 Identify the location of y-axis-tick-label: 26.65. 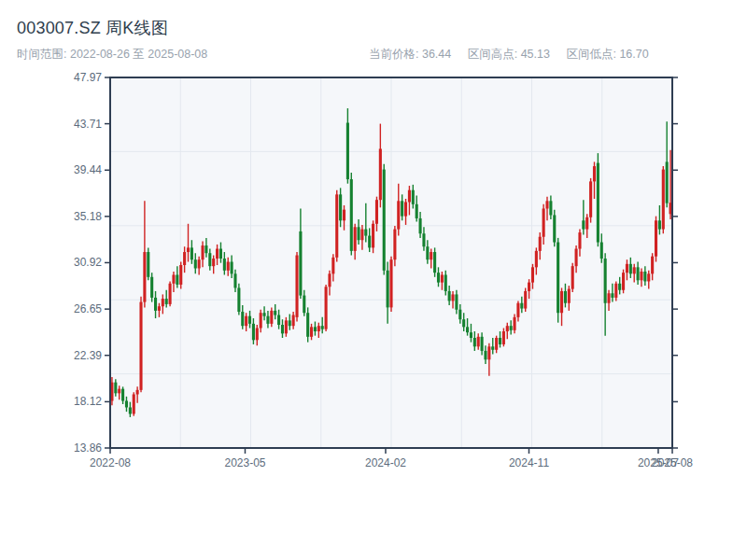
(88, 309).